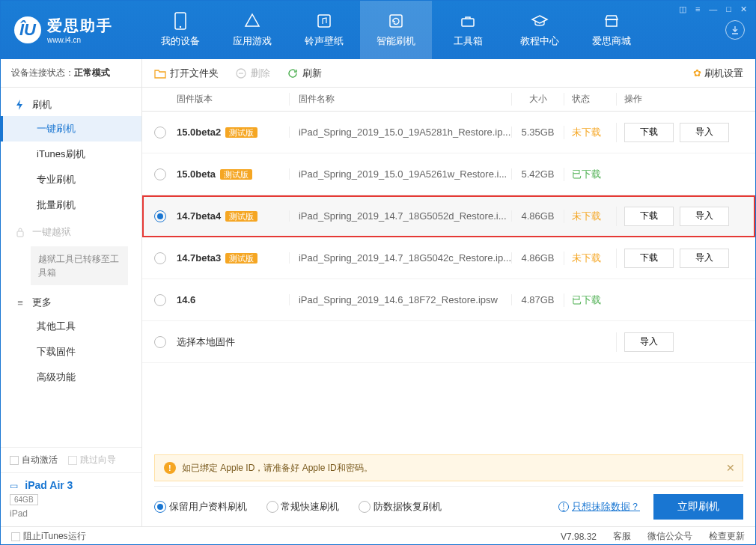  Describe the element at coordinates (735, 30) in the screenshot. I see `download-manager` at that location.